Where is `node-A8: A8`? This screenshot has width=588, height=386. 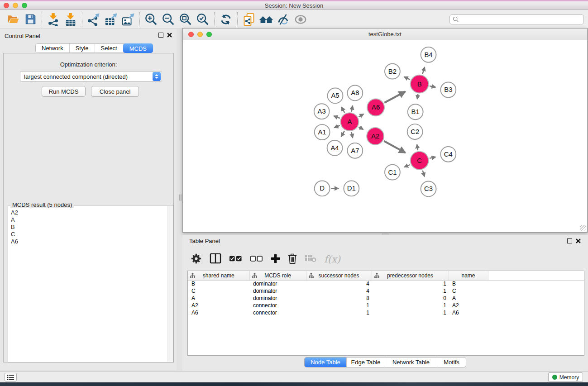
node-A8: A8 is located at coordinates (355, 93).